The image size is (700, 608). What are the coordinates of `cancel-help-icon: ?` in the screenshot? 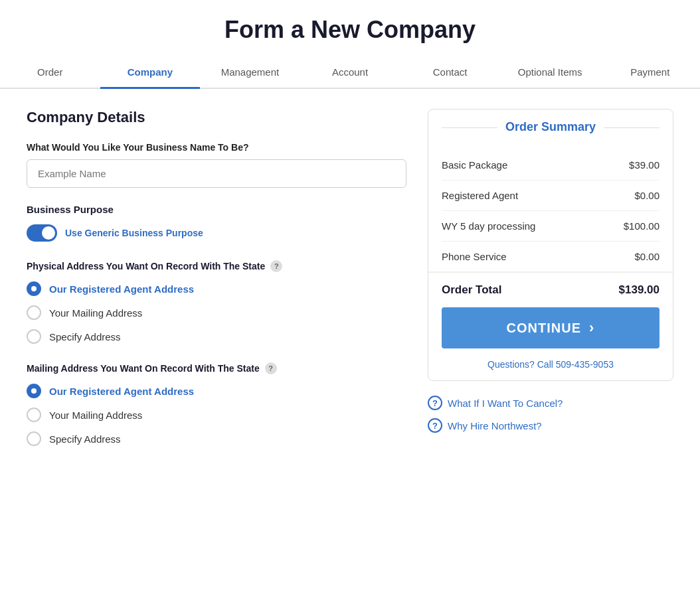 It's located at (435, 403).